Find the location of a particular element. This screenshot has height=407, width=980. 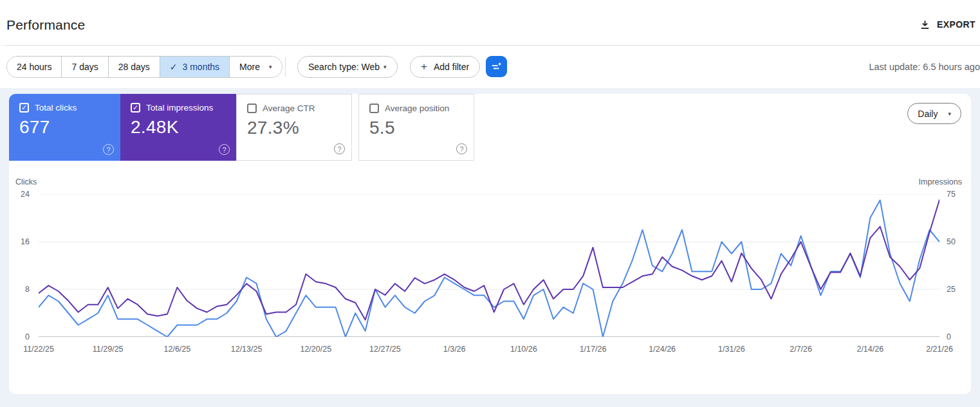

right-axis-ticks: 7550250 is located at coordinates (952, 266).